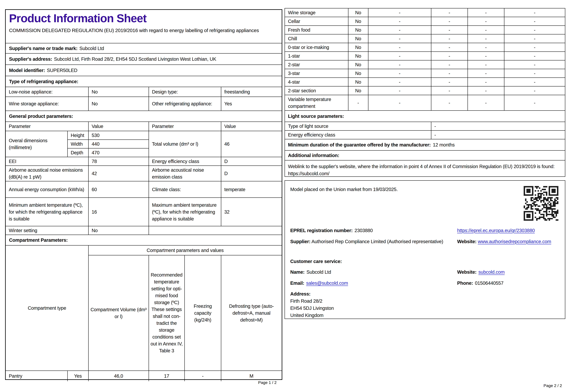 This screenshot has height=392, width=571. I want to click on qr-code, so click(541, 203).